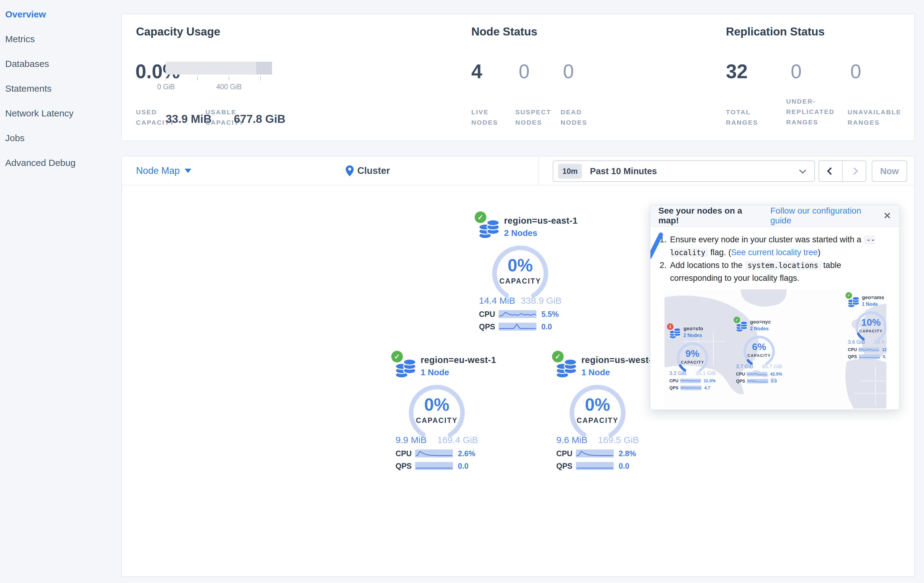  Describe the element at coordinates (775, 308) in the screenshot. I see `node-map-setup-popup: See your nodes on a map! Follow our conf…` at that location.